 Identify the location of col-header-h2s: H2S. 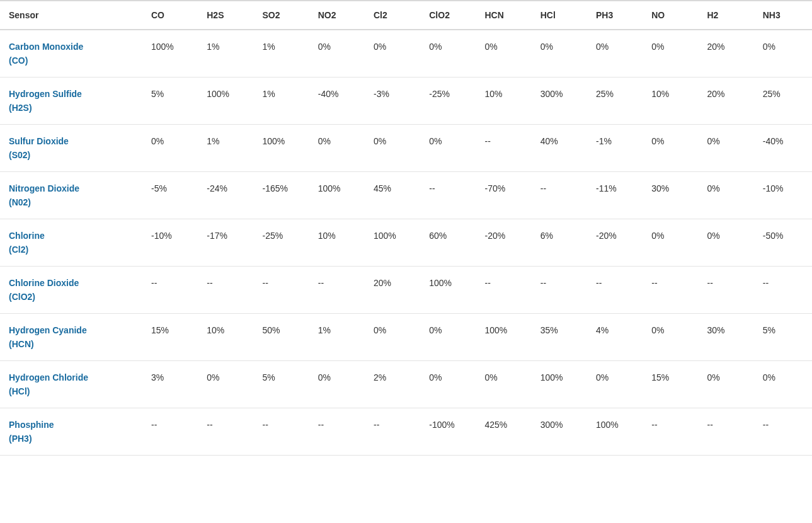
(228, 15).